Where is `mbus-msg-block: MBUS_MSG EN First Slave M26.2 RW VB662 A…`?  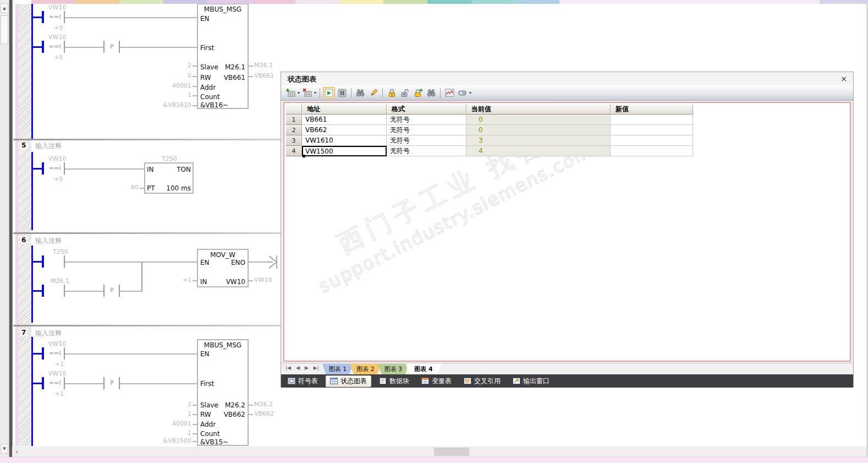 mbus-msg-block: MBUS_MSG EN First Slave M26.2 RW VB662 A… is located at coordinates (223, 393).